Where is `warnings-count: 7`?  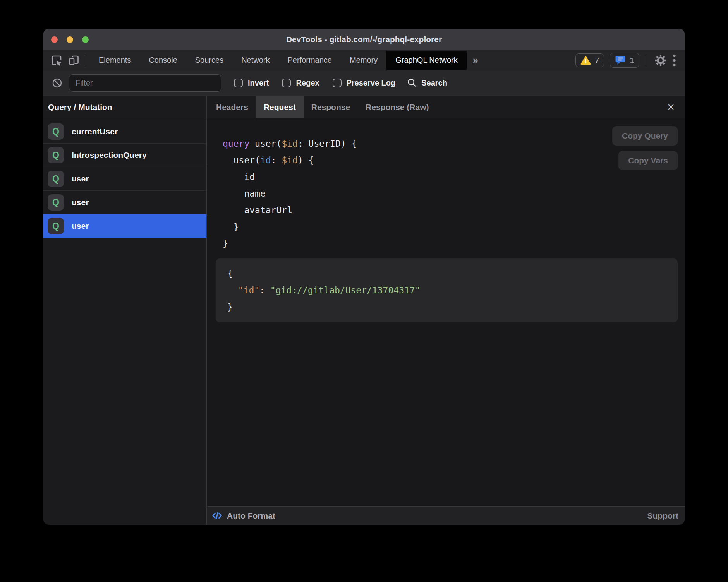
warnings-count: 7 is located at coordinates (597, 60).